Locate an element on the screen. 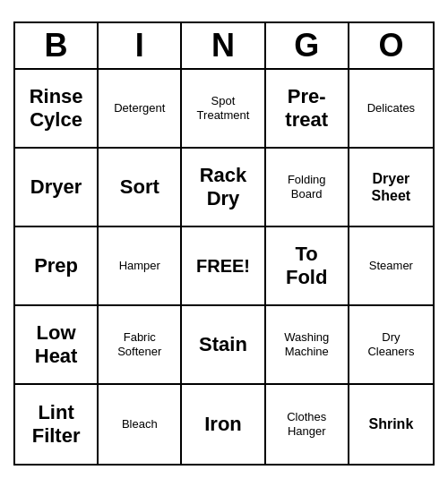  grid-cell-r3-c4: DryCleaners is located at coordinates (391, 346).